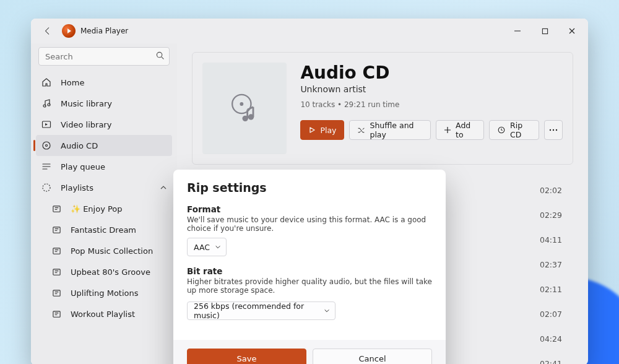 The width and height of the screenshot is (619, 364). What do you see at coordinates (310, 224) in the screenshot?
I see `format-description: We'll save music to your device using th…` at bounding box center [310, 224].